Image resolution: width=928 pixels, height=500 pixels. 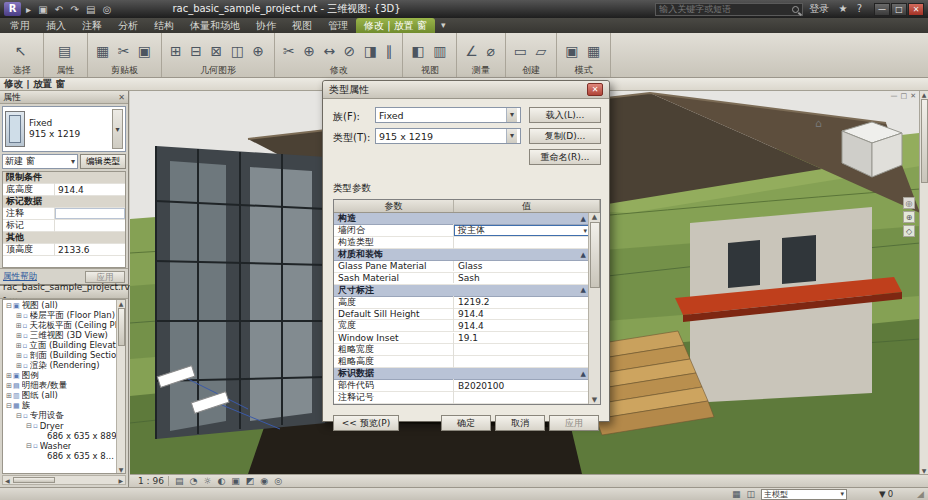 I want to click on ribbon-tab: 结构, so click(x=164, y=26).